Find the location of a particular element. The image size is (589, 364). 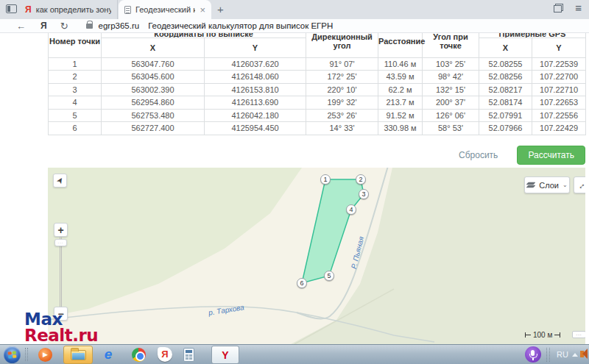

chrome-icon is located at coordinates (138, 354).